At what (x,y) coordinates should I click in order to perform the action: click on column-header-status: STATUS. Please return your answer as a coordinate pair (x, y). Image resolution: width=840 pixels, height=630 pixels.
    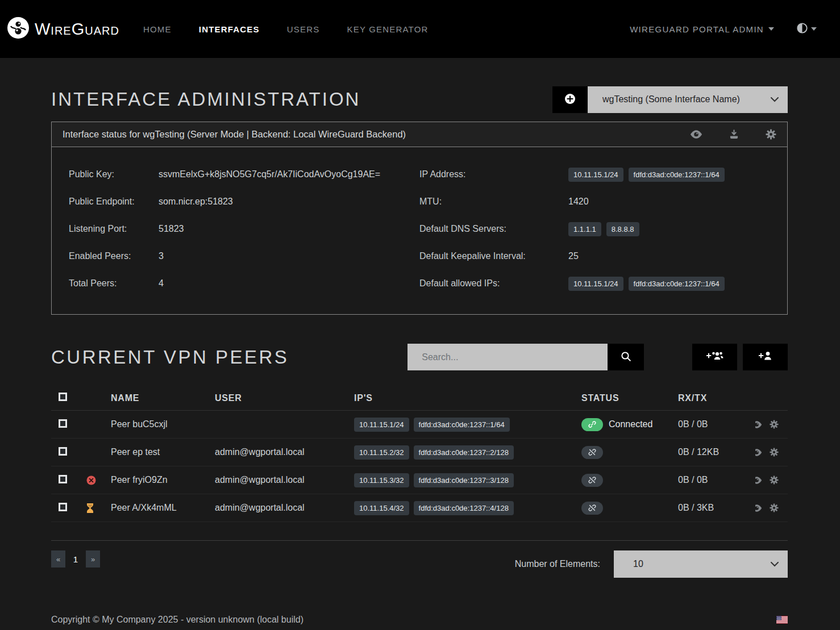
    Looking at the image, I should click on (630, 398).